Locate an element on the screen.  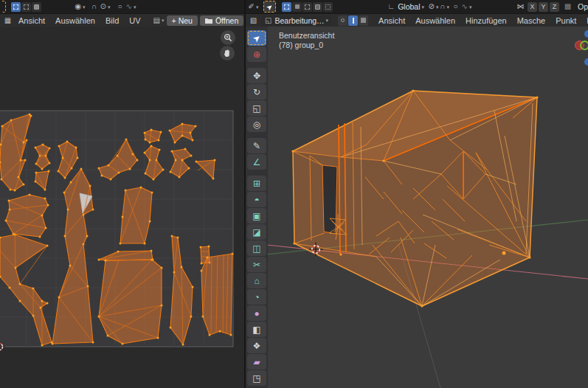
cursor-tool-button: ⊕ is located at coordinates (257, 55).